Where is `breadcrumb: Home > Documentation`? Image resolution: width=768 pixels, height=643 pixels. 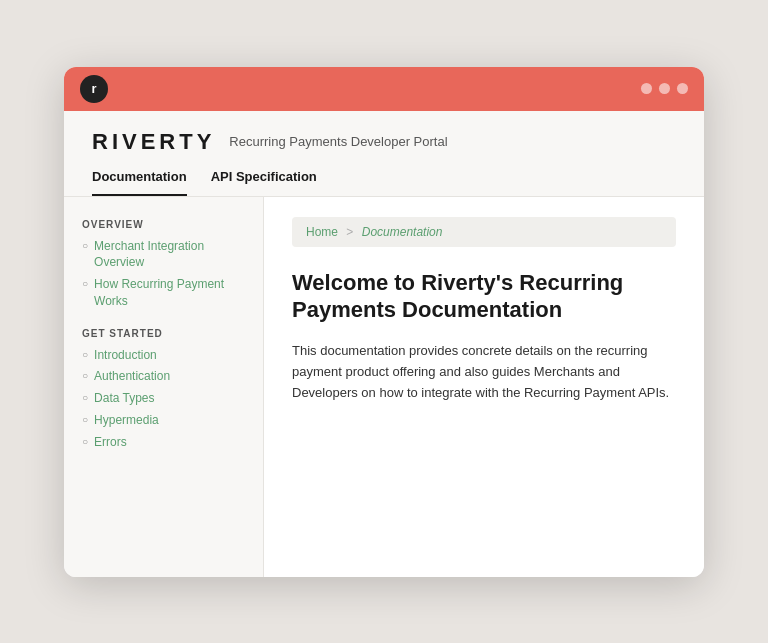
breadcrumb: Home > Documentation is located at coordinates (484, 232).